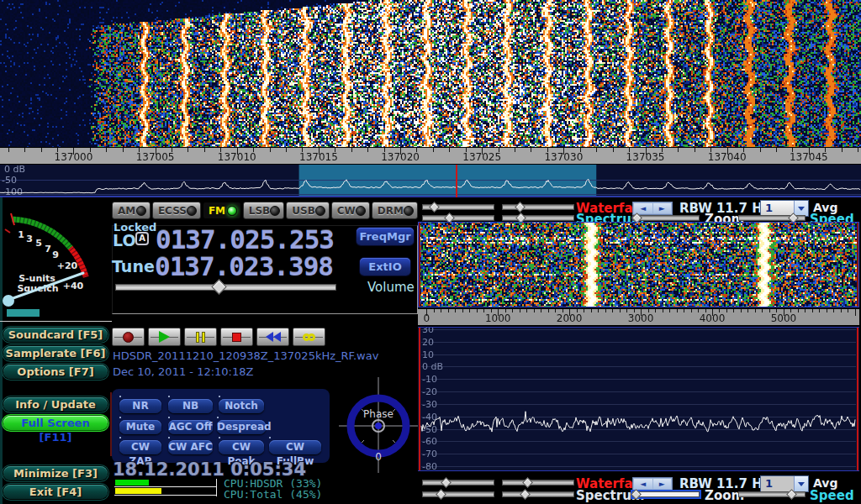 The height and width of the screenshot is (504, 861). What do you see at coordinates (378, 425) in the screenshot?
I see `phase-dial: Phase 0` at bounding box center [378, 425].